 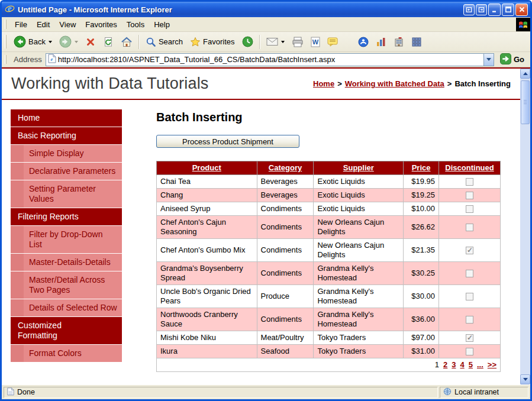 What do you see at coordinates (489, 60) in the screenshot?
I see `address-dropdown-button` at bounding box center [489, 60].